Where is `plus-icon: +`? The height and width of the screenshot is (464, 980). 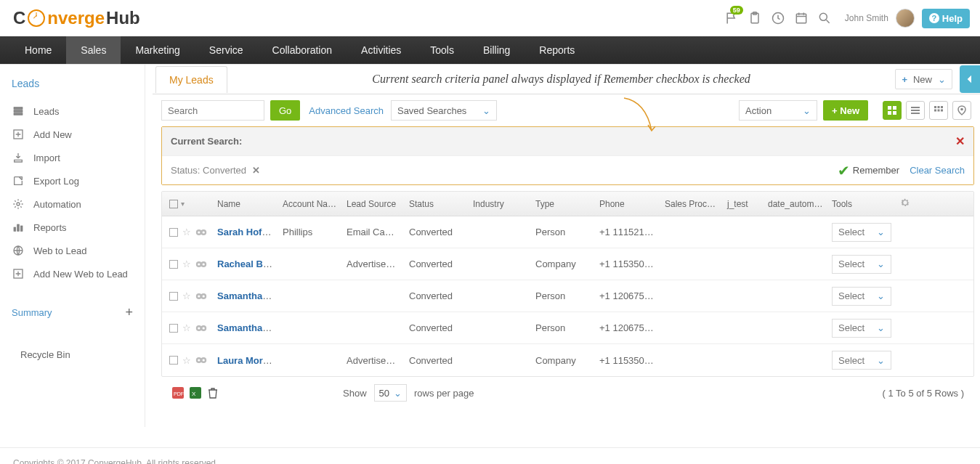
plus-icon: + is located at coordinates (129, 312).